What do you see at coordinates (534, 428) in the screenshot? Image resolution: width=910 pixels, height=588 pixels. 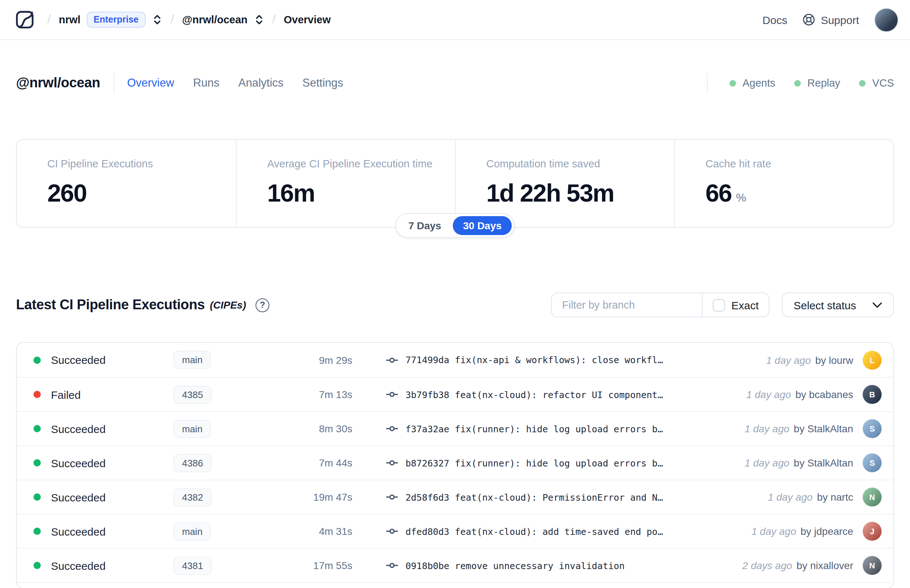 I see `commit-hash-and-message: f37a32ae fix(runner): hide log upload er…` at bounding box center [534, 428].